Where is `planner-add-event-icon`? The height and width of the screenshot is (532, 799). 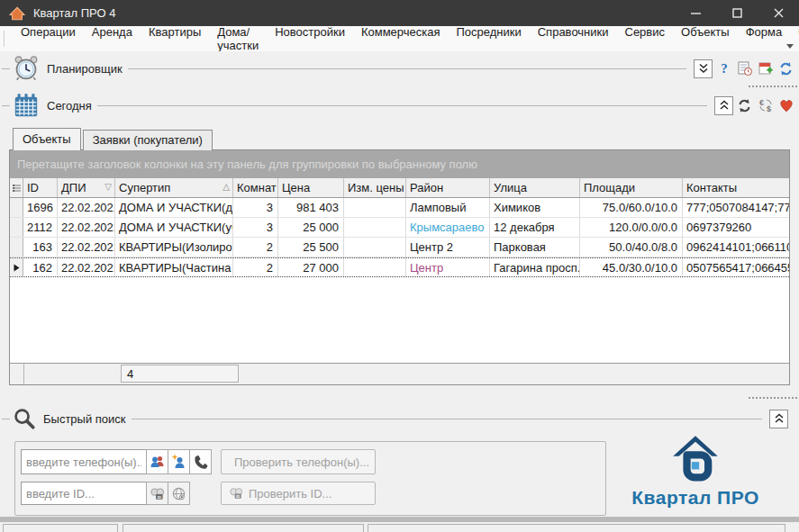
planner-add-event-icon is located at coordinates (766, 68).